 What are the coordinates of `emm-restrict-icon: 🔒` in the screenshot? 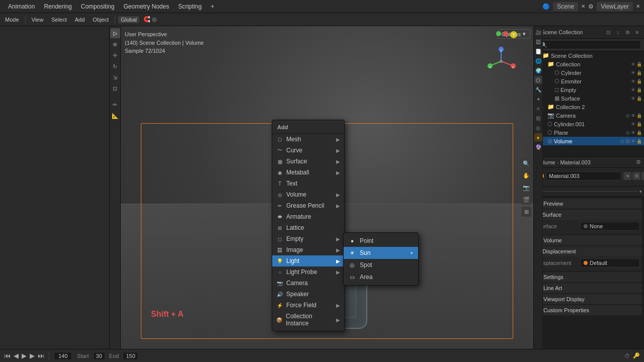 It's located at (639, 81).